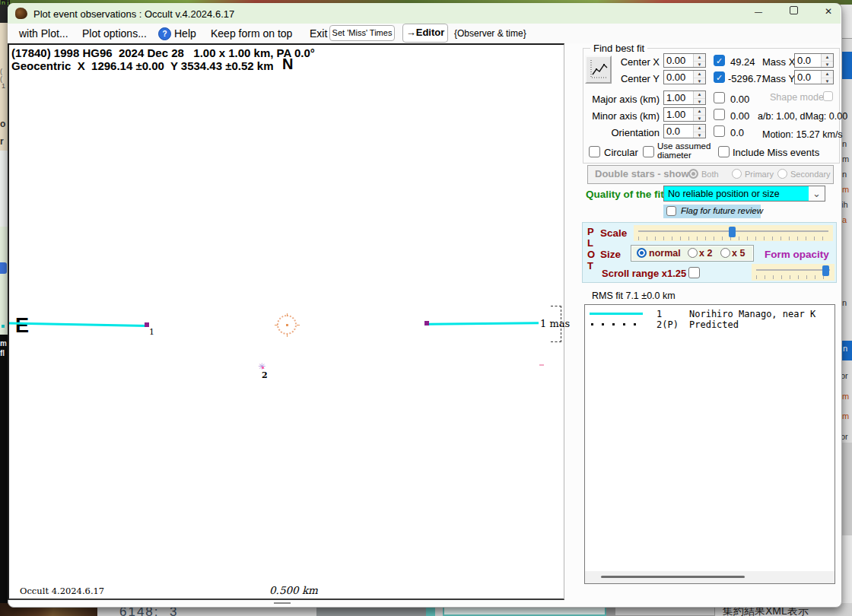  What do you see at coordinates (700, 128) in the screenshot?
I see `orientation-up-button: ▲` at bounding box center [700, 128].